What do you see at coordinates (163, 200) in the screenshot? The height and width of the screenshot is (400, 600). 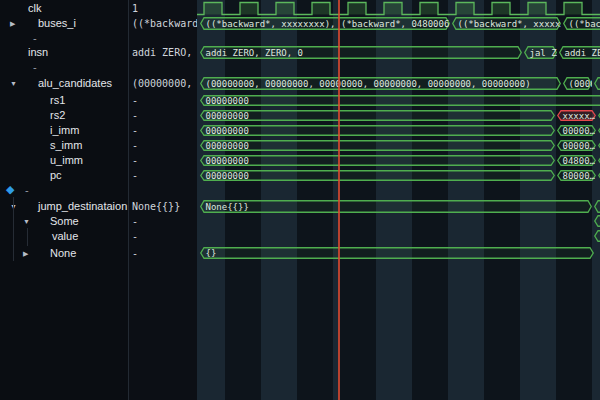 I see `signal-values-panel: 1((*backward*, addi ZERO, ZER(00000000, …` at bounding box center [163, 200].